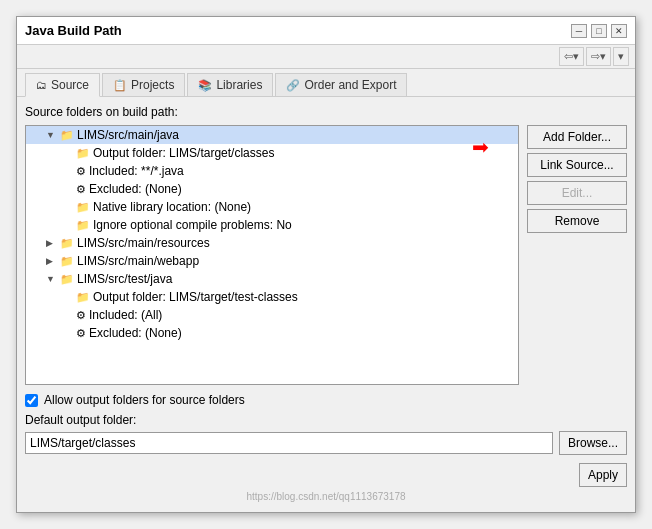  I want to click on link-source-button: Link Source..., so click(577, 165).